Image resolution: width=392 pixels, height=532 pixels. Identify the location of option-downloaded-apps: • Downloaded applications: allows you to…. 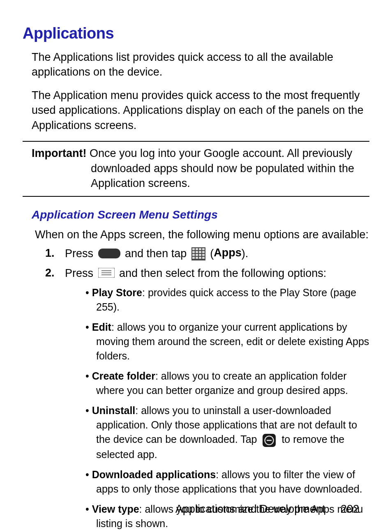
(228, 482).